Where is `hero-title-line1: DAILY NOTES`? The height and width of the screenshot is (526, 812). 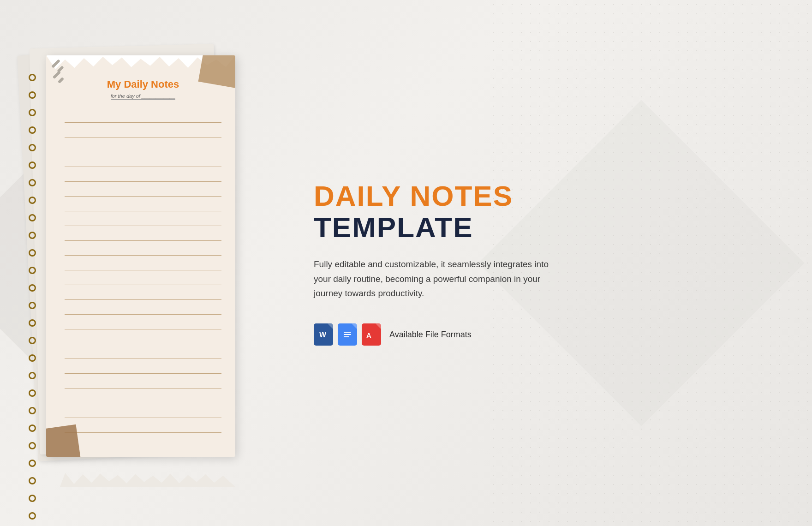 hero-title-line1: DAILY NOTES is located at coordinates (540, 196).